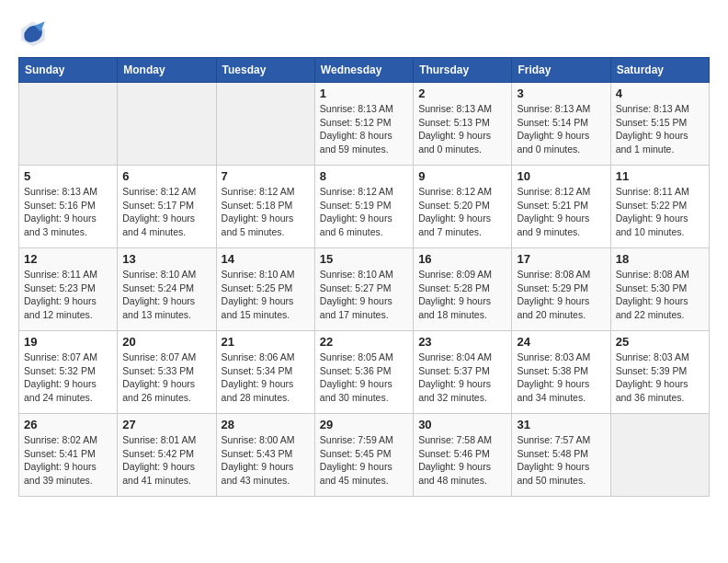 This screenshot has height=563, width=728. Describe the element at coordinates (364, 129) in the screenshot. I see `day-info: Sunrise: 8:13 AMSunset: 5:12 PMDaylight:…` at that location.